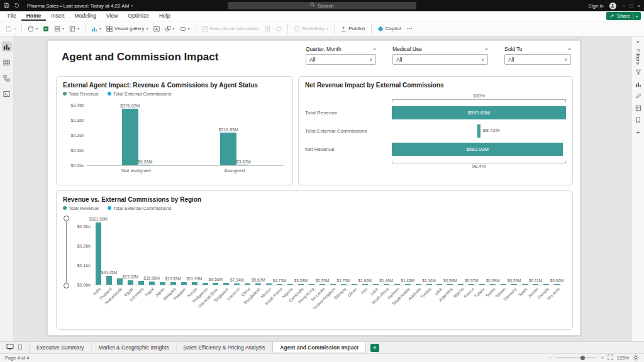  Describe the element at coordinates (80, 94) in the screenshot. I see `legend-item-total-revenue: Total Revenue` at that location.